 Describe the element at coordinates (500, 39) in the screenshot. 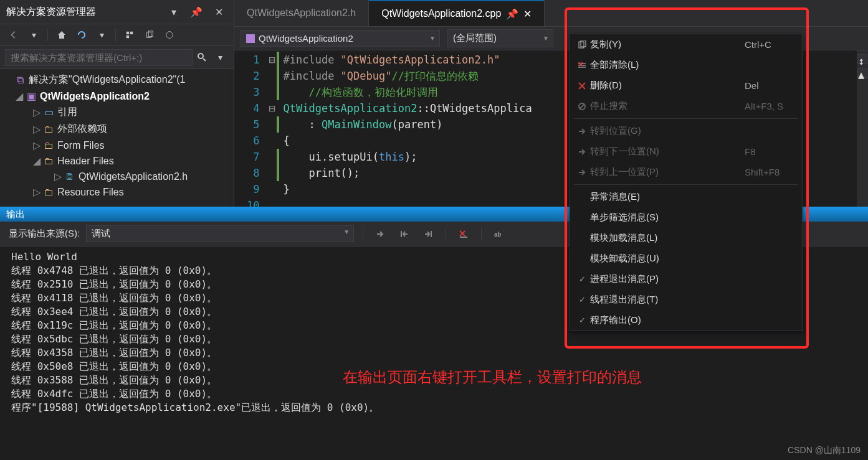

I see `scope-combo: (全局范围) ▼` at that location.